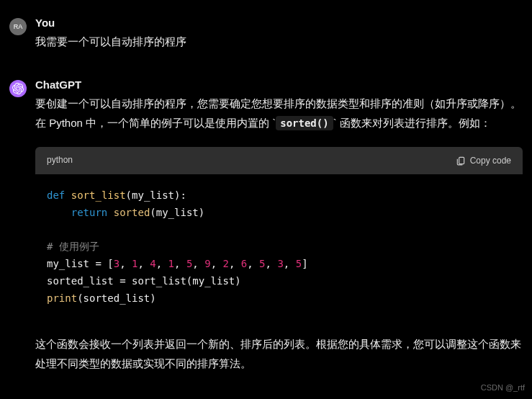 The image size is (532, 399). I want to click on kw-def: def, so click(56, 195).